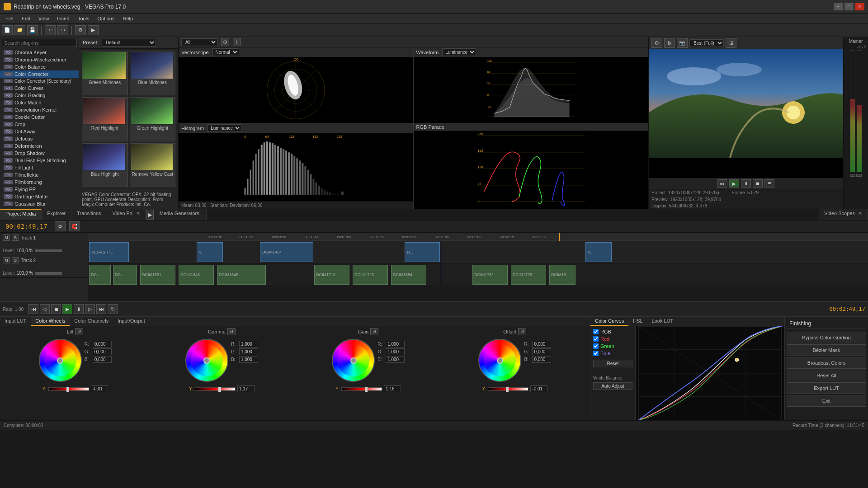 The image size is (868, 488). What do you see at coordinates (207, 361) in the screenshot?
I see `gamma-color-wheel` at bounding box center [207, 361].